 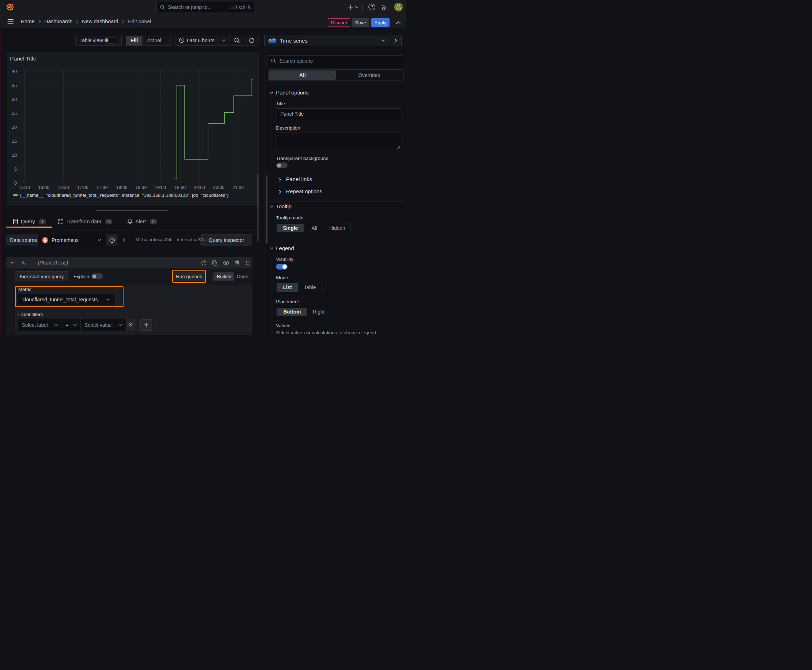 What do you see at coordinates (15, 113) in the screenshot?
I see `svg-text: 25` at bounding box center [15, 113].